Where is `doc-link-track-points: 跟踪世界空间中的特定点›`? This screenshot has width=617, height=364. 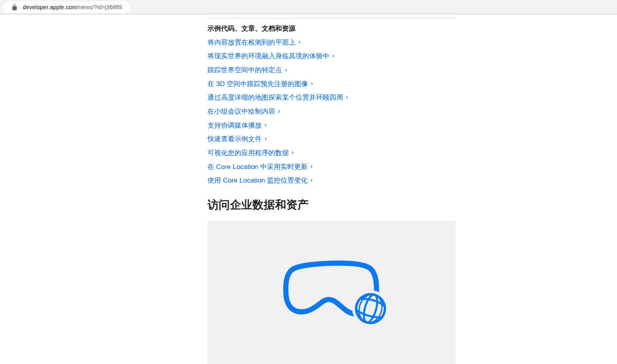 doc-link-track-points: 跟踪世界空间中的特定点› is located at coordinates (331, 70).